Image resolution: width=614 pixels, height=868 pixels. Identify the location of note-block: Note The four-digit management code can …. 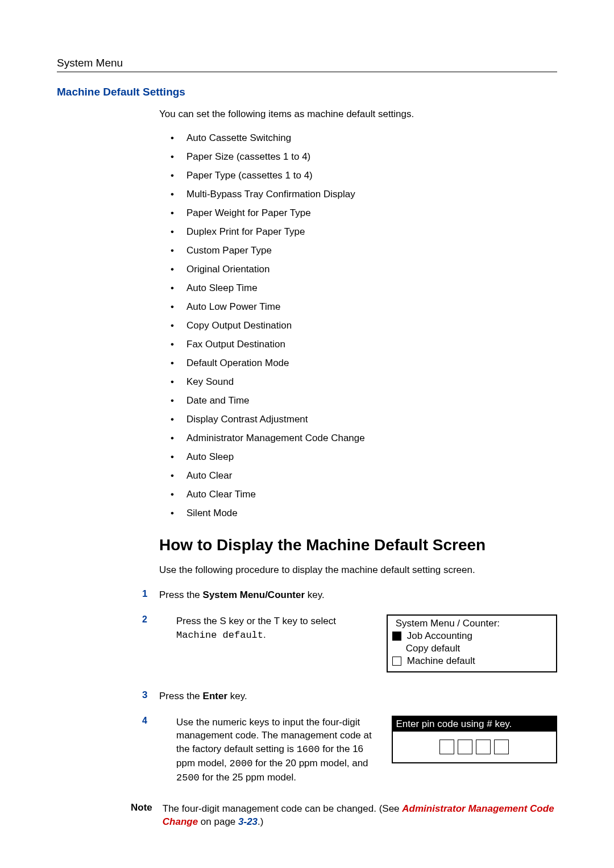
(344, 816).